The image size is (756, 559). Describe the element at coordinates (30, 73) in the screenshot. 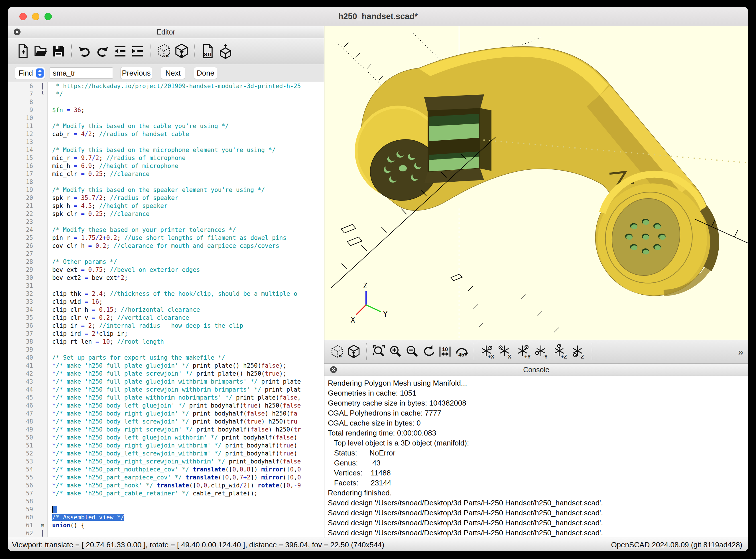

I see `find-mode-select: Find` at that location.